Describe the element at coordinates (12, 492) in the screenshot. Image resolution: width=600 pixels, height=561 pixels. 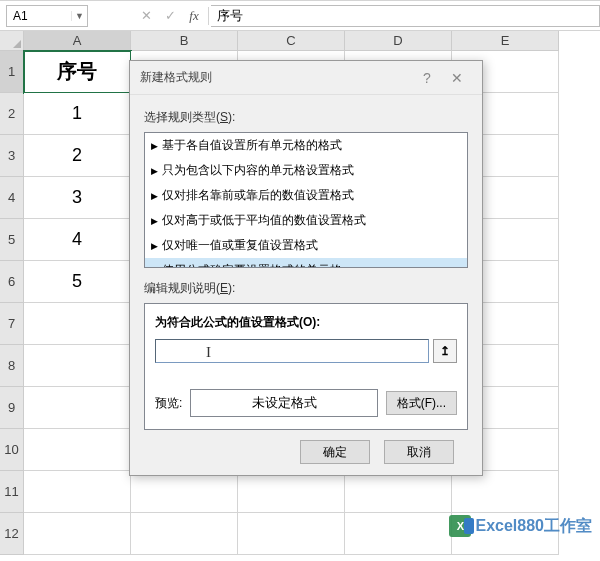
I see `row-header-11: 11` at that location.